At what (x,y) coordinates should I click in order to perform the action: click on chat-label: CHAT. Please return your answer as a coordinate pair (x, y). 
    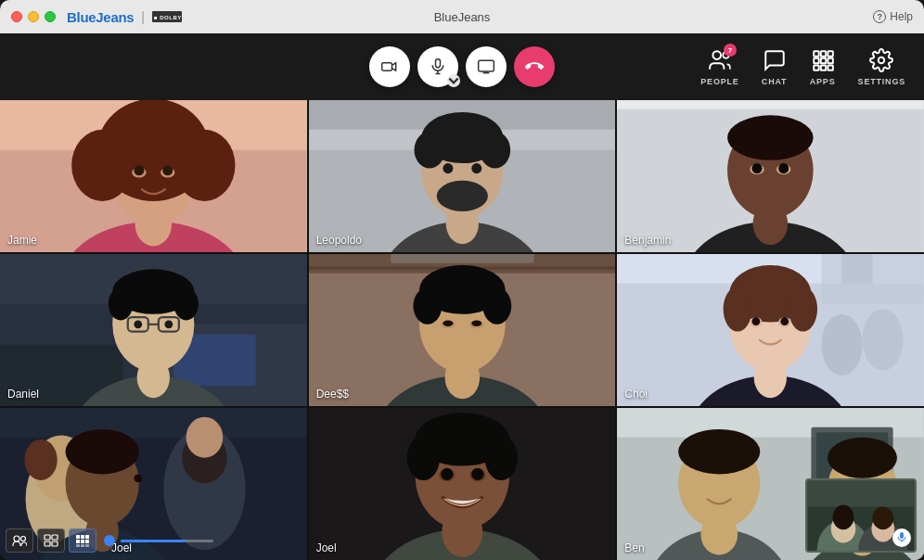
    Looking at the image, I should click on (775, 82).